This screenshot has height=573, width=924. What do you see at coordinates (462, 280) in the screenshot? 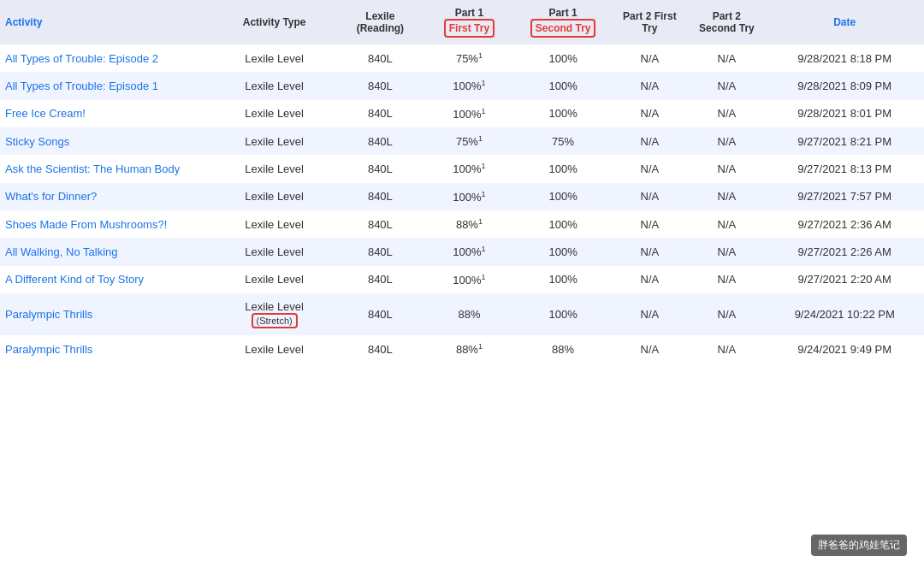
I see `table-row: A Different Kind of Toy StoryLexile Leve…` at bounding box center [462, 280].